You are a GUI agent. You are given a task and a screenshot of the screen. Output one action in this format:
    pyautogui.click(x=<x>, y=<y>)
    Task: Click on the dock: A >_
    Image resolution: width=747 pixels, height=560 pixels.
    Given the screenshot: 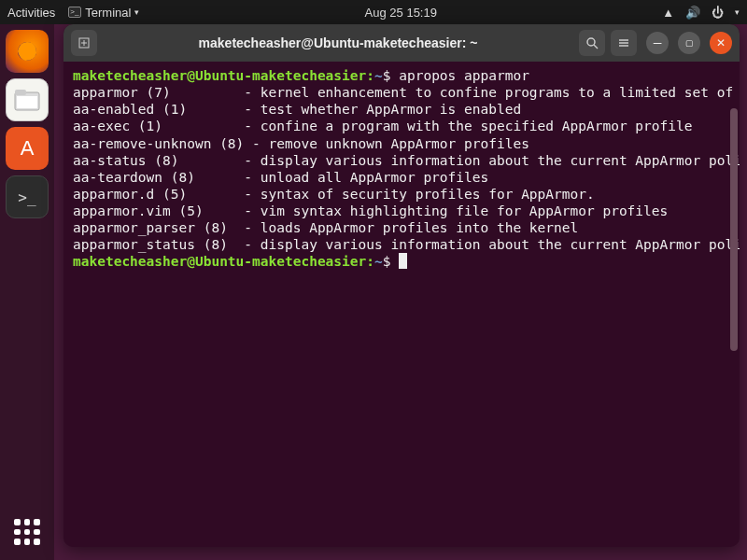 What is the action you would take?
    pyautogui.click(x=27, y=292)
    